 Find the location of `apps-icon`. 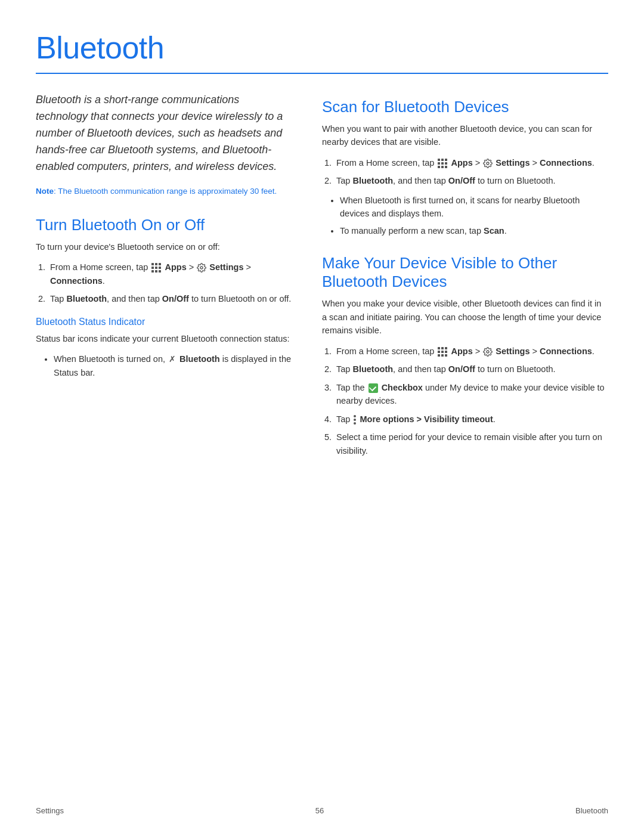

apps-icon is located at coordinates (156, 268).